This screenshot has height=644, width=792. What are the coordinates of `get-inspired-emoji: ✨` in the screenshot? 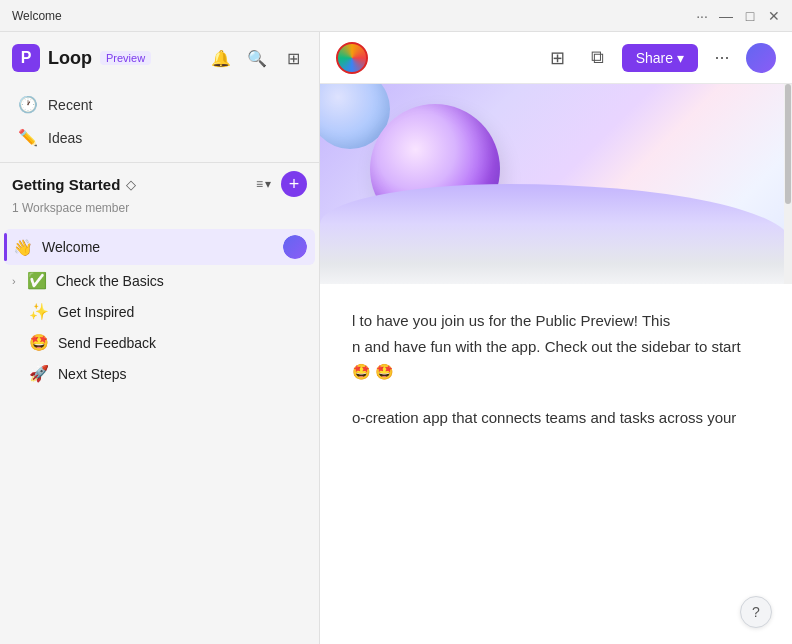 It's located at (39, 312).